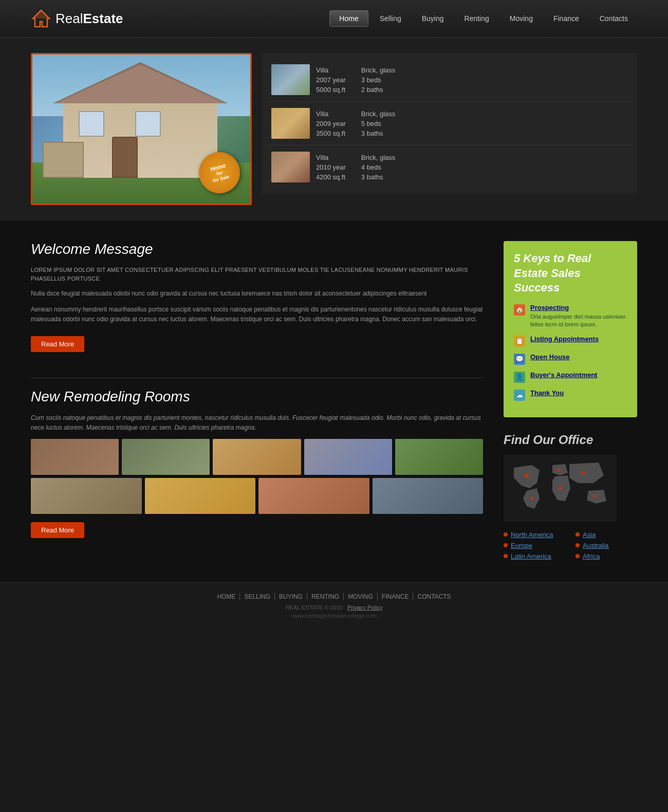  I want to click on property-item-3: Villa 2010 year 4200 sq.ft Brick, glass …, so click(450, 167).